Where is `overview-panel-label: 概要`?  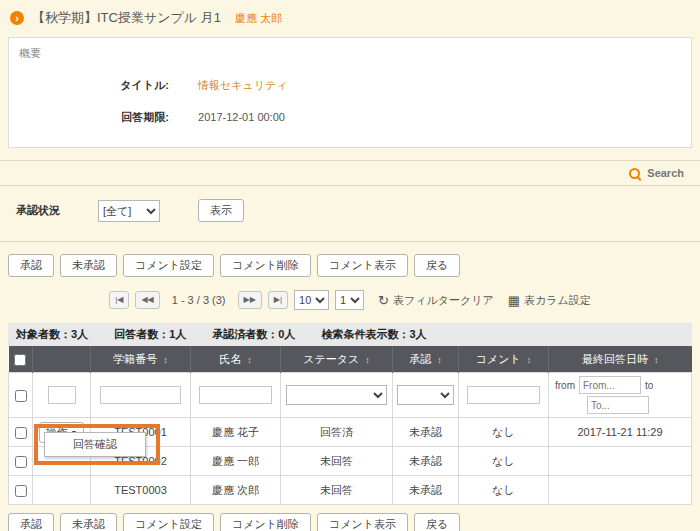
overview-panel-label: 概要 is located at coordinates (350, 54).